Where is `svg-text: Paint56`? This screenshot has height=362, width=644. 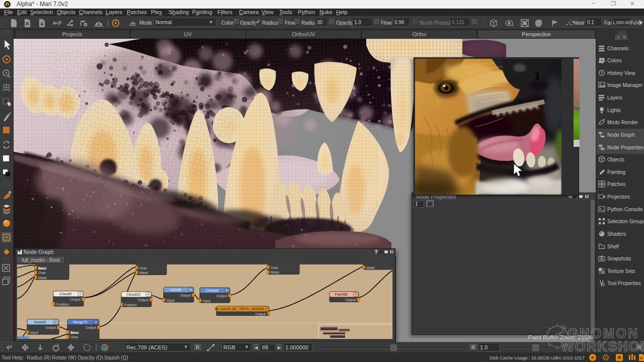
svg-text: Paint56 is located at coordinates (341, 295).